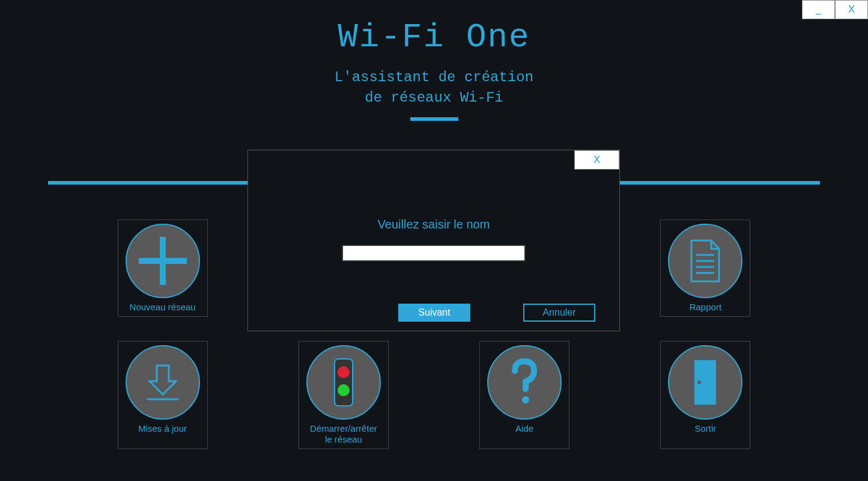 The width and height of the screenshot is (868, 481). I want to click on card-new-network: Nouveau réseau, so click(163, 268).